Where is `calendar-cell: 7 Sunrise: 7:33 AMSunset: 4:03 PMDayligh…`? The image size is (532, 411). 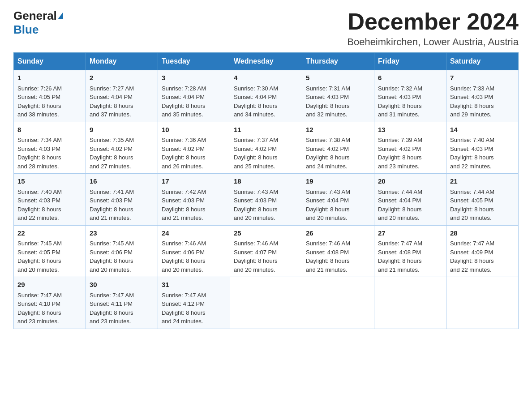 calendar-cell: 7 Sunrise: 7:33 AMSunset: 4:03 PMDayligh… is located at coordinates (483, 96).